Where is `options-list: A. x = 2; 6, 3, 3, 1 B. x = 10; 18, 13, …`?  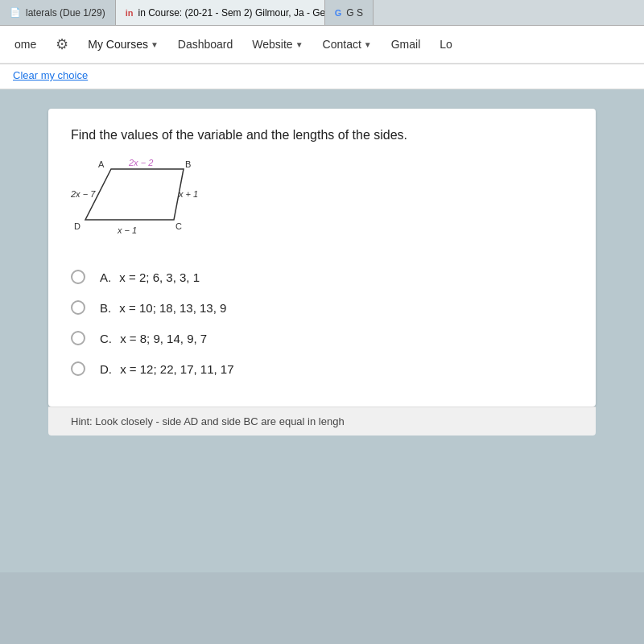 options-list: A. x = 2; 6, 3, 3, 1 B. x = 10; 18, 13, … is located at coordinates (322, 323).